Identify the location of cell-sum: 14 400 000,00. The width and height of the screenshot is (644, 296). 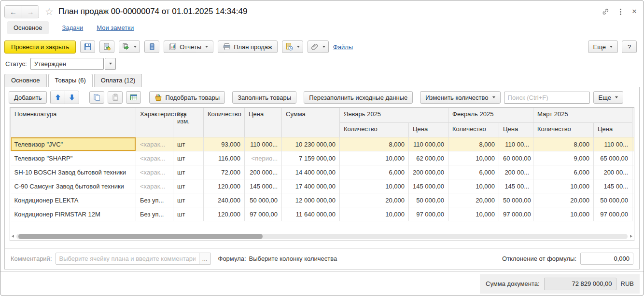
(311, 173).